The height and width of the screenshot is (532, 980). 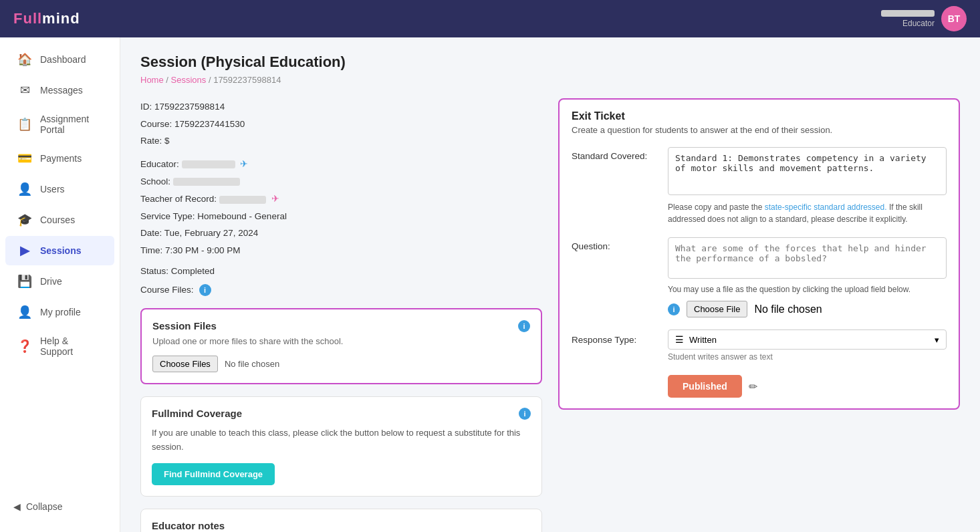 What do you see at coordinates (25, 281) in the screenshot?
I see `drive-icon: 💾` at bounding box center [25, 281].